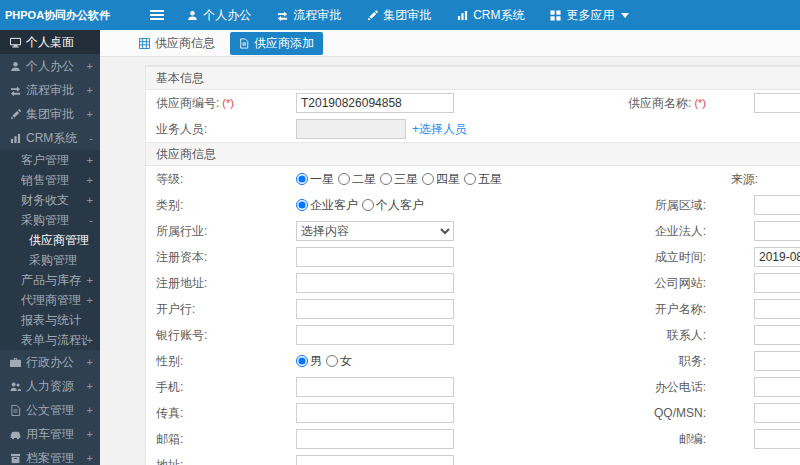  I want to click on level-radio-option: 三星, so click(399, 180).